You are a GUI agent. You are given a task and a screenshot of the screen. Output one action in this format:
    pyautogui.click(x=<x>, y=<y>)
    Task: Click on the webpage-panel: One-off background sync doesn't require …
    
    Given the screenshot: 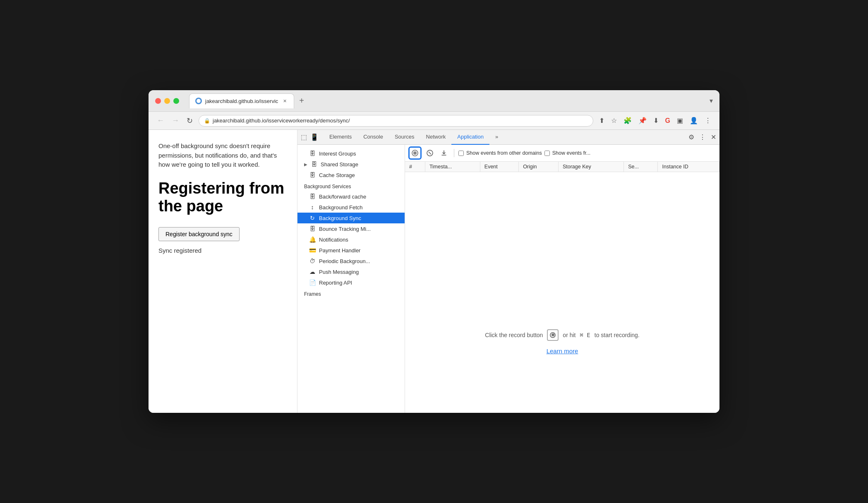 What is the action you would take?
    pyautogui.click(x=223, y=271)
    